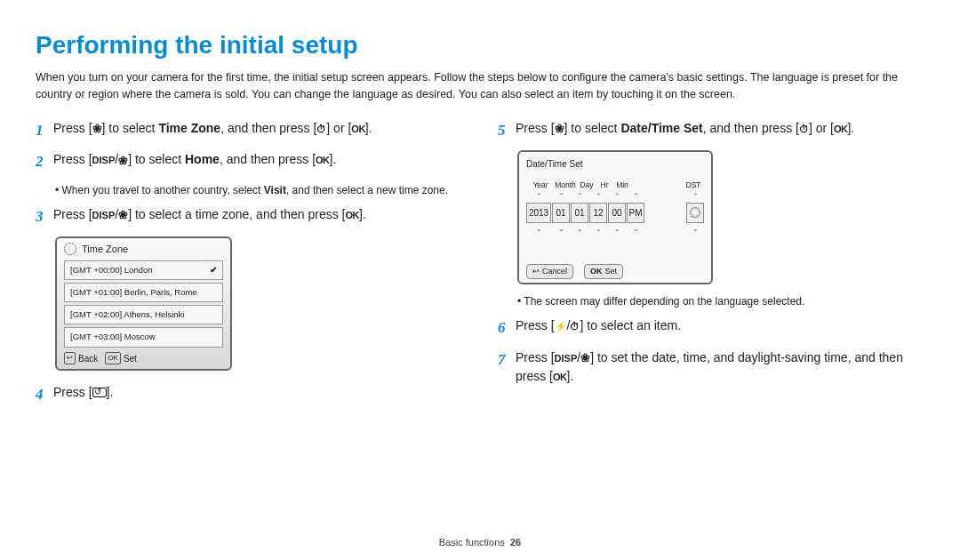 The width and height of the screenshot is (960, 560). What do you see at coordinates (711, 328) in the screenshot?
I see `step-6: 6 Press [⚡/⏱] to select an item.` at bounding box center [711, 328].